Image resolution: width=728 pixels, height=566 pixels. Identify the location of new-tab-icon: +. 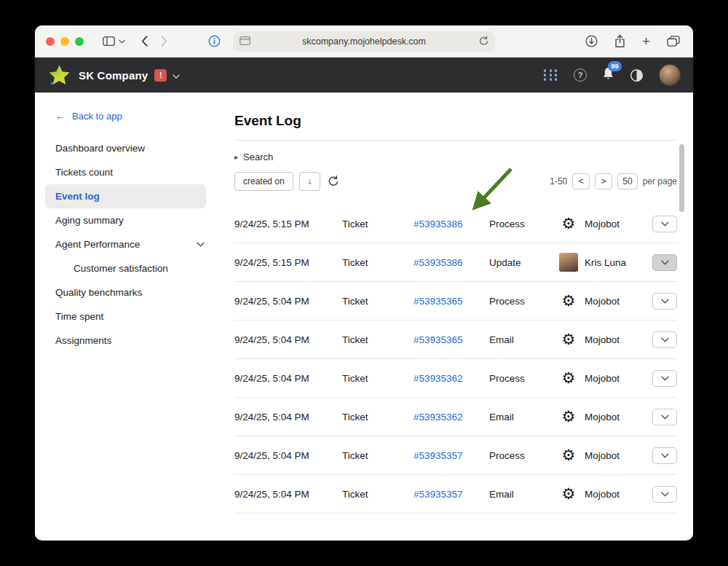
(646, 41).